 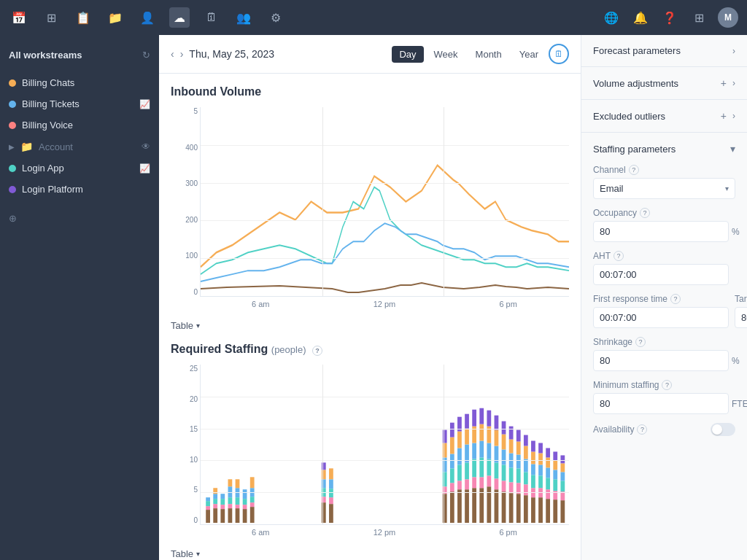 I want to click on channel-dropdown-icon: ▾, so click(x=727, y=188).